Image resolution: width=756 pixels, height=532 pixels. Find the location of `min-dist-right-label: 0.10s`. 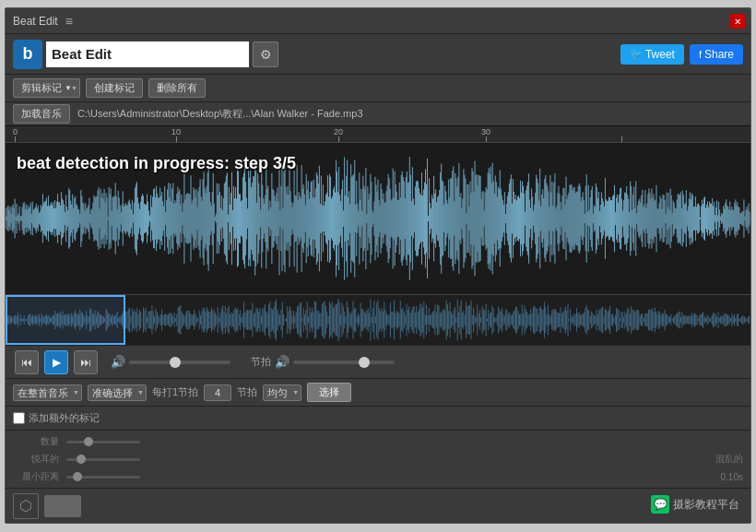

min-dist-right-label: 0.10s is located at coordinates (732, 478).